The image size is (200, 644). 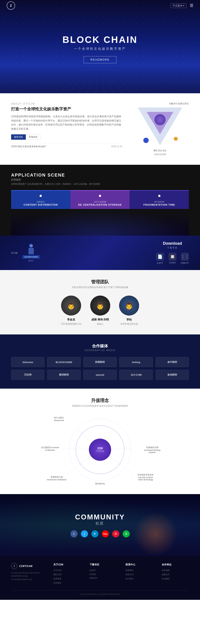 What do you see at coordinates (31, 251) in the screenshot?
I see `figure-body` at bounding box center [31, 251].